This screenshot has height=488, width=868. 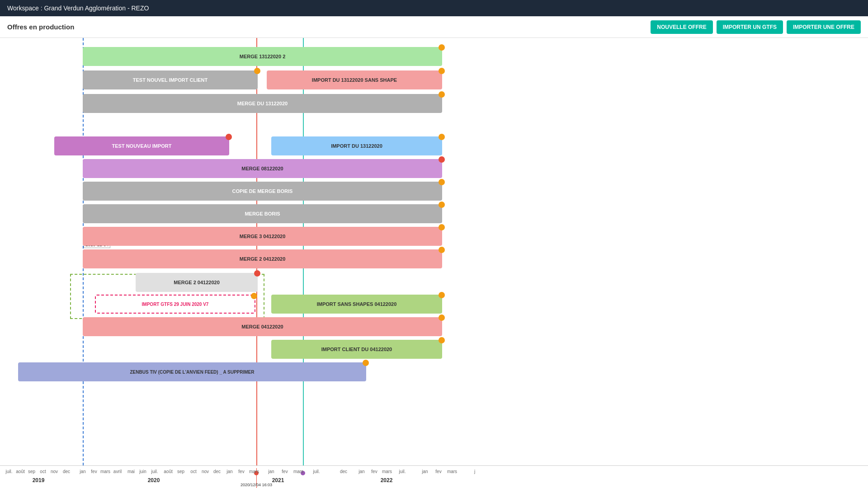 What do you see at coordinates (262, 191) in the screenshot?
I see `bar-copie-merge-boris: COPIE DE MERGE BORIS` at bounding box center [262, 191].